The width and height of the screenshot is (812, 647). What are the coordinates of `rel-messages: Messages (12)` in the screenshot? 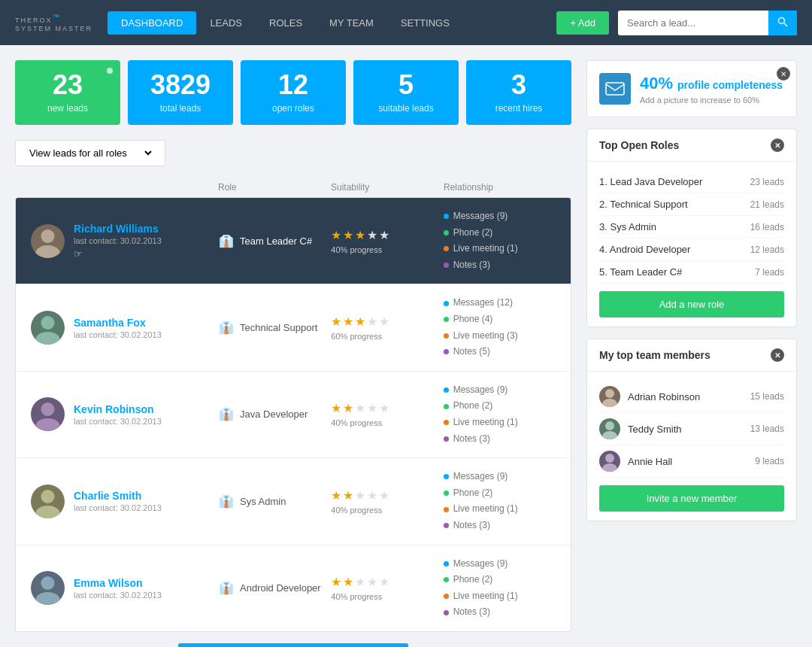 It's located at (499, 303).